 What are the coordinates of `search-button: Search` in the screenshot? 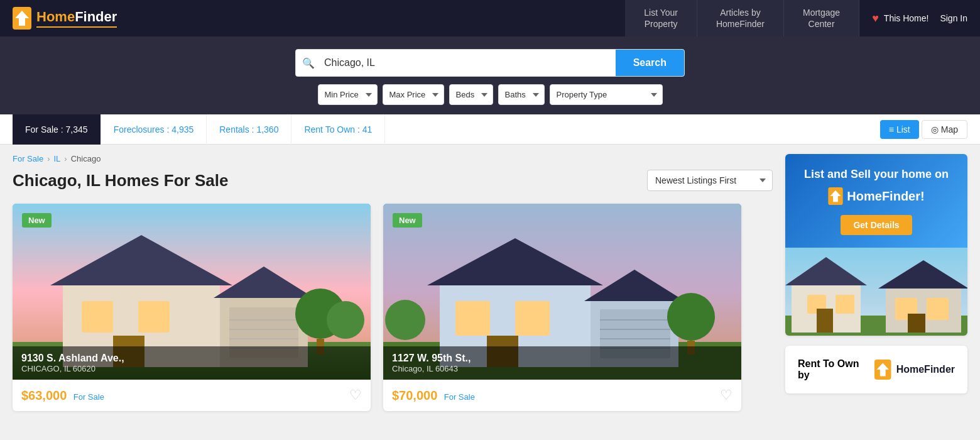 It's located at (650, 63).